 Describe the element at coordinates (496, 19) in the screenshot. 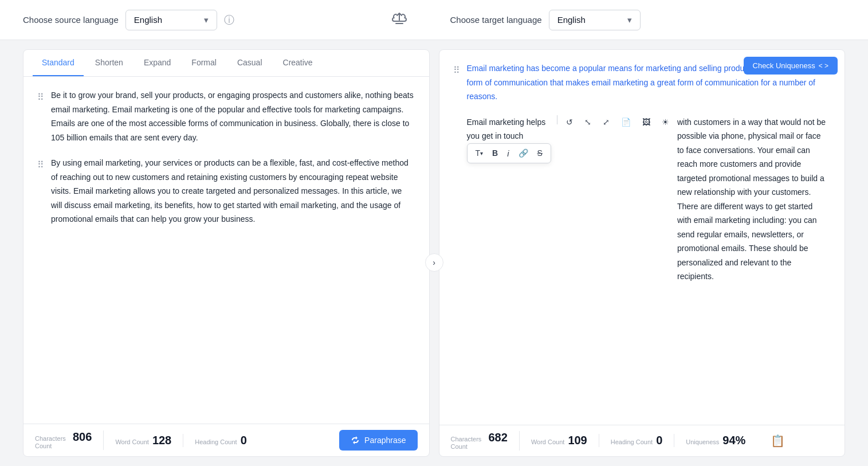

I see `target-label: Choose target language` at that location.